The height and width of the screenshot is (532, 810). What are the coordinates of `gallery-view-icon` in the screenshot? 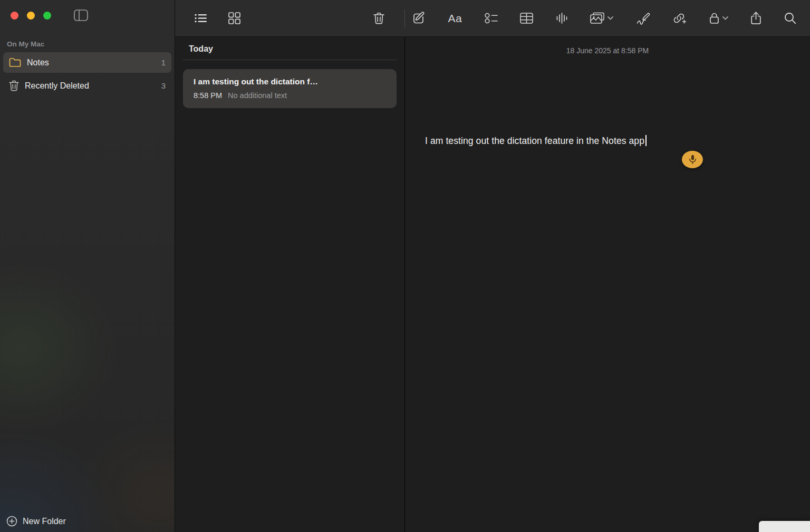 It's located at (234, 18).